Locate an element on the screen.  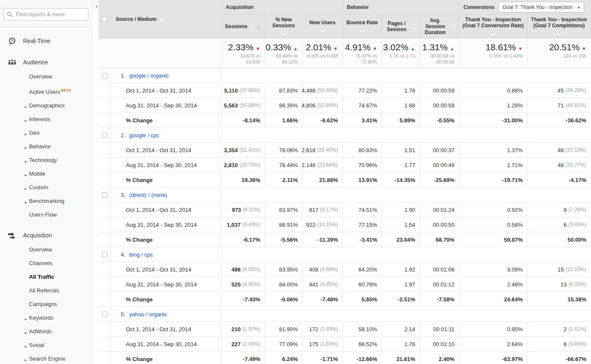
sidebar-item-keywords: Keywords is located at coordinates (46, 318).